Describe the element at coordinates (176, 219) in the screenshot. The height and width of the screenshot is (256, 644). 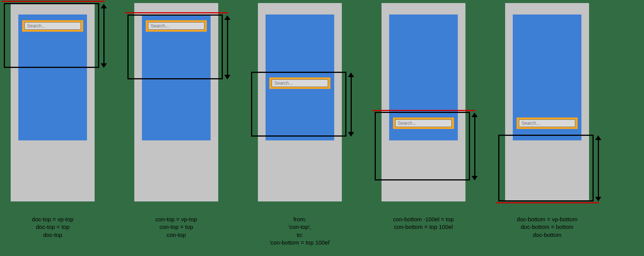
I see `caption-line: con-top = vp-top` at that location.